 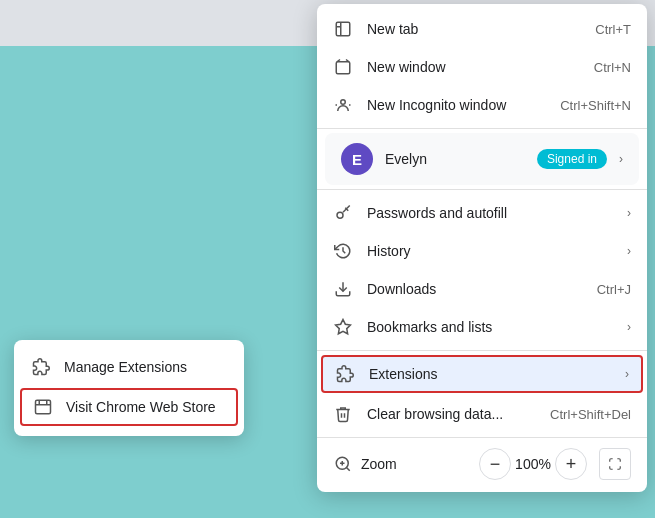 What do you see at coordinates (482, 327) in the screenshot?
I see `bookmarks-item: Bookmarks and lists ›` at bounding box center [482, 327].